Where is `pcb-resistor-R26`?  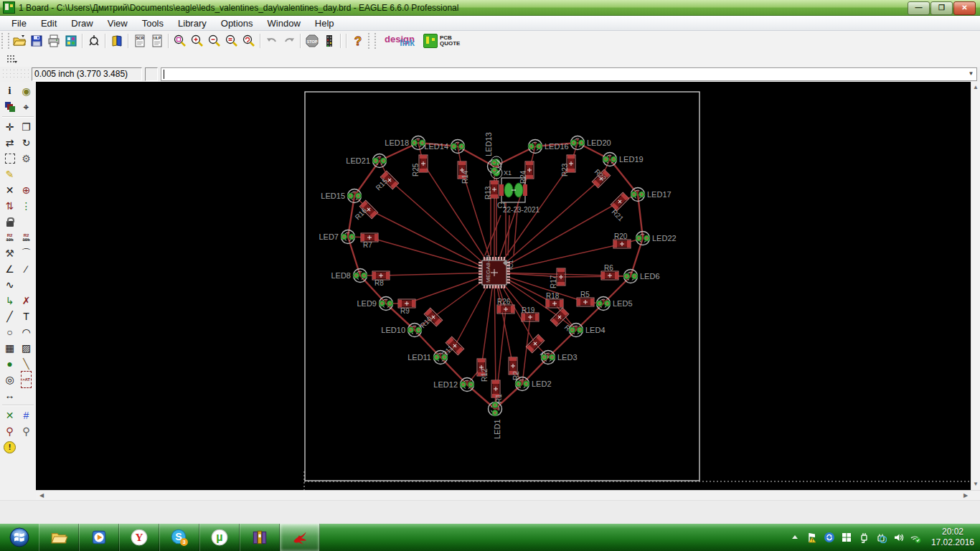 pcb-resistor-R26 is located at coordinates (506, 309).